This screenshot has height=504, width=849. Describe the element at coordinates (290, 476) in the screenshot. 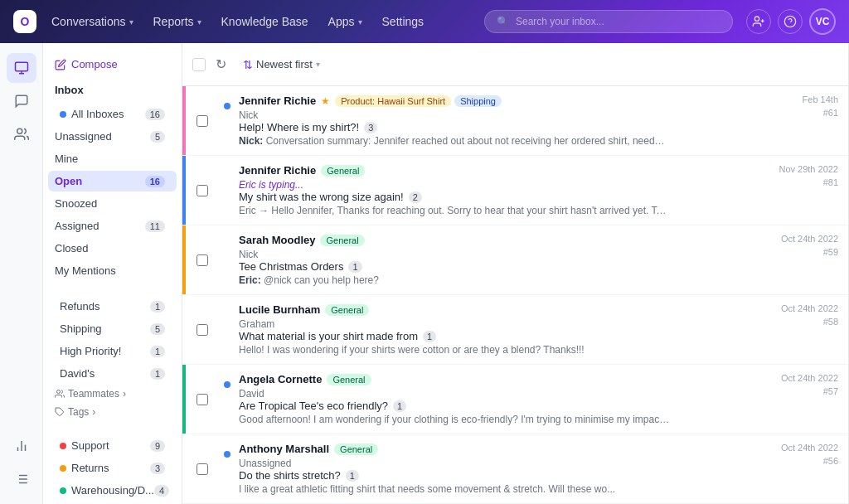

I see `conv-subject: Do the shirts stretch?` at that location.